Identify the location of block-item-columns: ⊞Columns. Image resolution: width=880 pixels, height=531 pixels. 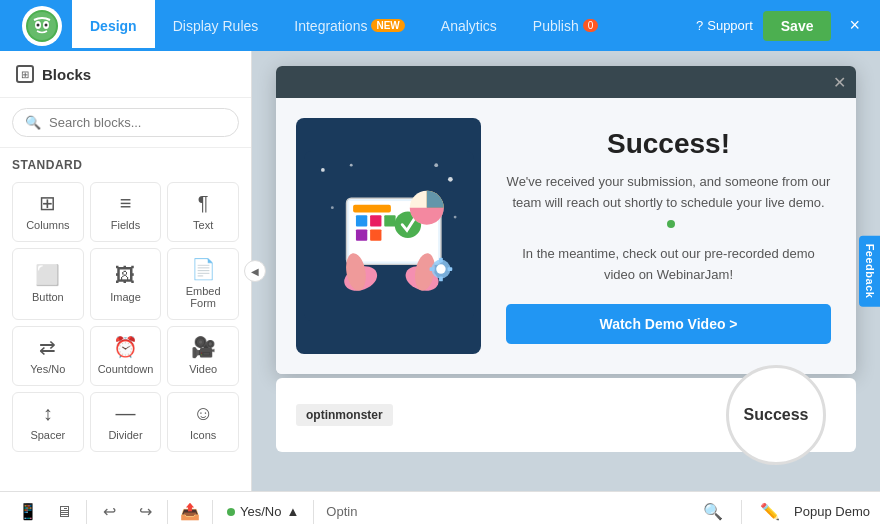
(48, 212).